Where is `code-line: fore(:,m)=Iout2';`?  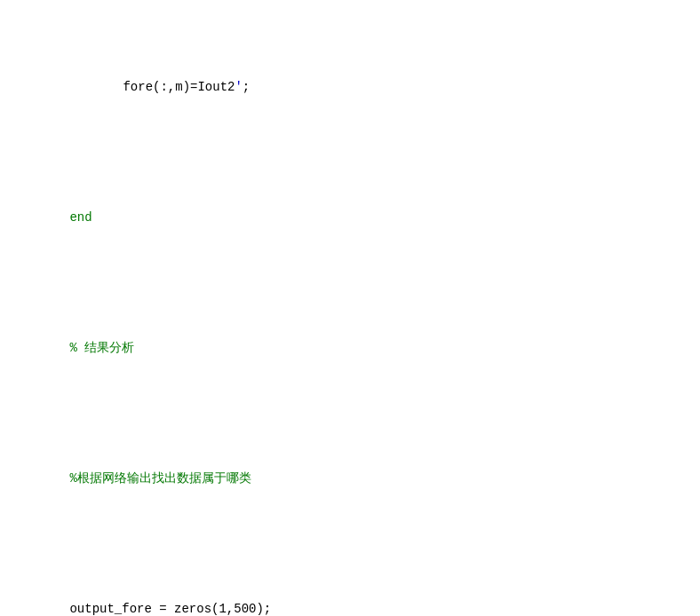
code-line: fore(:,m)=Iout2'; is located at coordinates (350, 87).